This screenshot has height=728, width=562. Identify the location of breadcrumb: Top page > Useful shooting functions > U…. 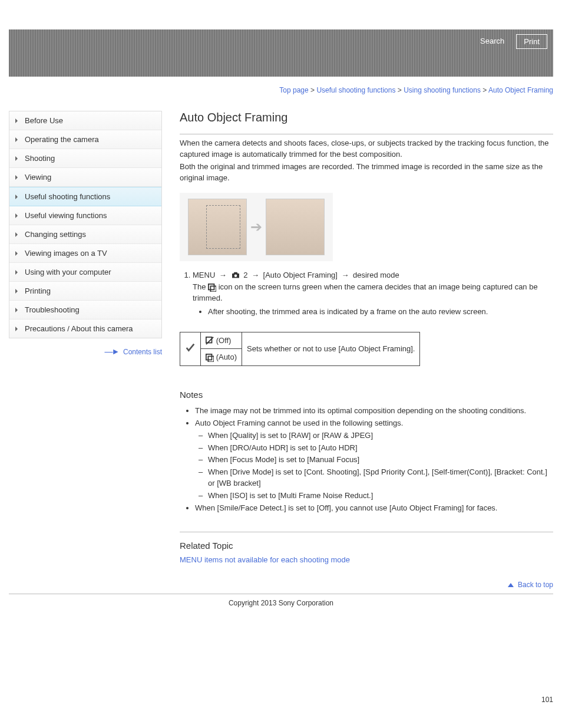
(281, 90).